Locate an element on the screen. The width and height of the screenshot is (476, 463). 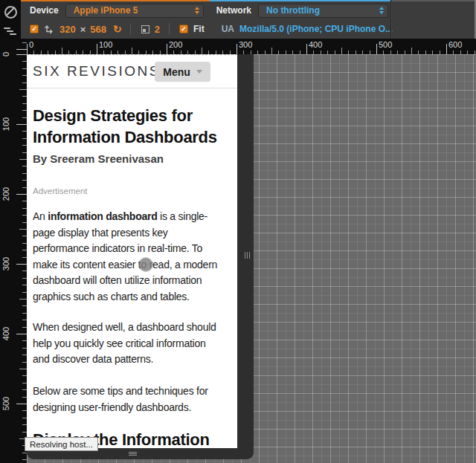
menu-button-label: Menu is located at coordinates (177, 72).